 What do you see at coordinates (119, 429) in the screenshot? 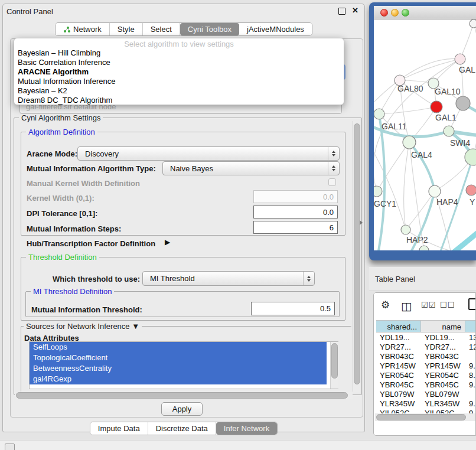
I see `tab-impute-data: Impute Data` at bounding box center [119, 429].